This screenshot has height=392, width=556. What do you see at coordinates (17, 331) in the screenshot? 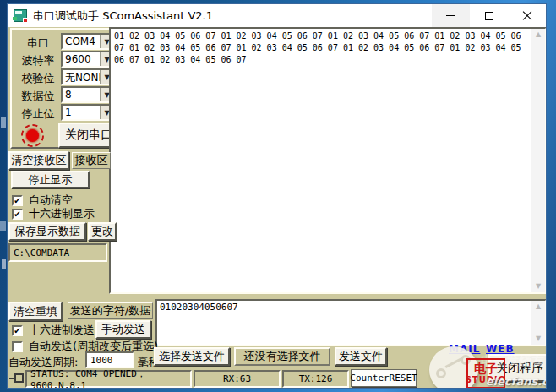
I see `hex-send-checkbox: ✔` at bounding box center [17, 331].